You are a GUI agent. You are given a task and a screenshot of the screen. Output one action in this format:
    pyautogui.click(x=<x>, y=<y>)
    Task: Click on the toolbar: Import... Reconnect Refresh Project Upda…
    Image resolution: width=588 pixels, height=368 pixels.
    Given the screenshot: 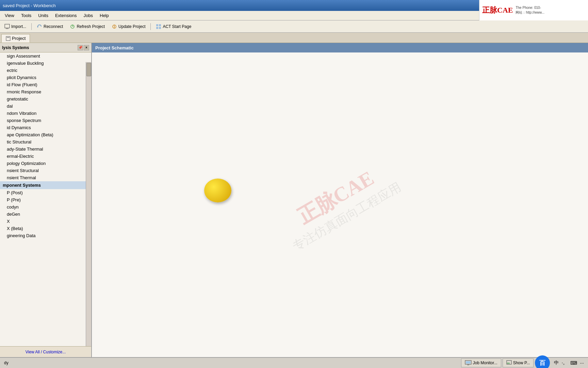 What is the action you would take?
    pyautogui.click(x=294, y=27)
    